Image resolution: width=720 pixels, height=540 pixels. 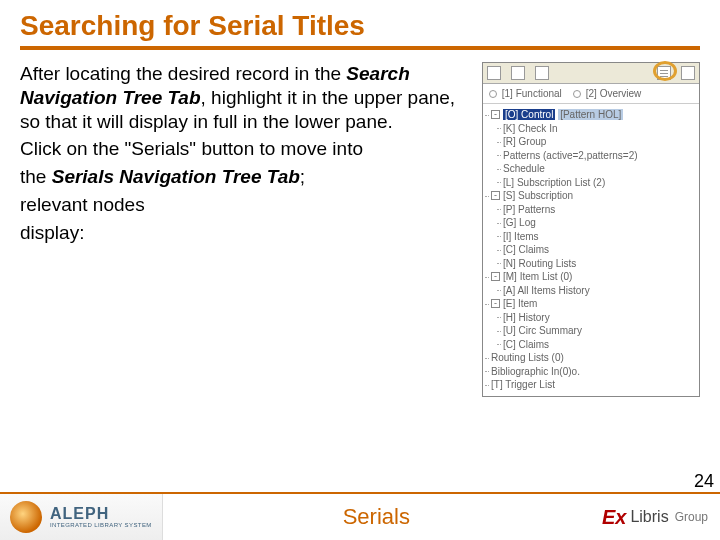 What do you see at coordinates (597, 223) in the screenshot?
I see `tree-node: [G] Log` at bounding box center [597, 223].